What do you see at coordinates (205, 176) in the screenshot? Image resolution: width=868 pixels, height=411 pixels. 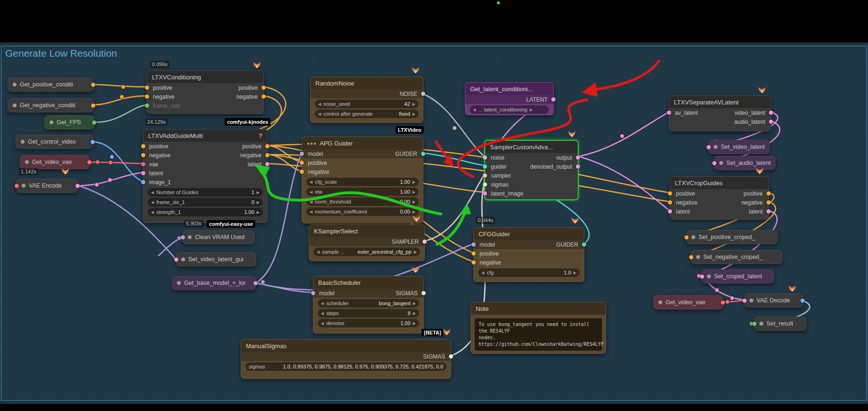 I see `node-ltxv-add-guide-multi: LTXVAddGuideMulti ? positive positive ne…` at bounding box center [205, 176].